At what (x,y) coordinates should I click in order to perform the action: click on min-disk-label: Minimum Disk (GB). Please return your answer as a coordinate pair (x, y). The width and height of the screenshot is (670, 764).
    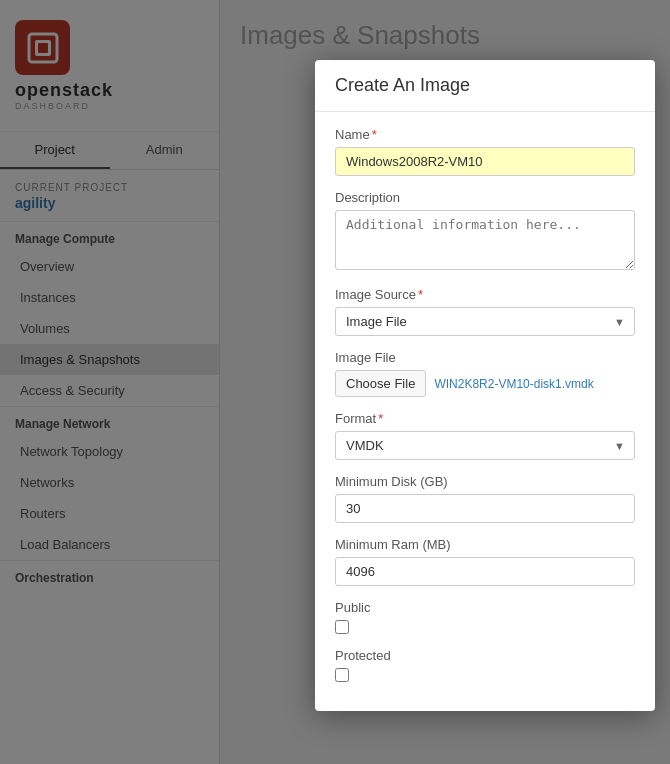
    Looking at the image, I should click on (485, 482).